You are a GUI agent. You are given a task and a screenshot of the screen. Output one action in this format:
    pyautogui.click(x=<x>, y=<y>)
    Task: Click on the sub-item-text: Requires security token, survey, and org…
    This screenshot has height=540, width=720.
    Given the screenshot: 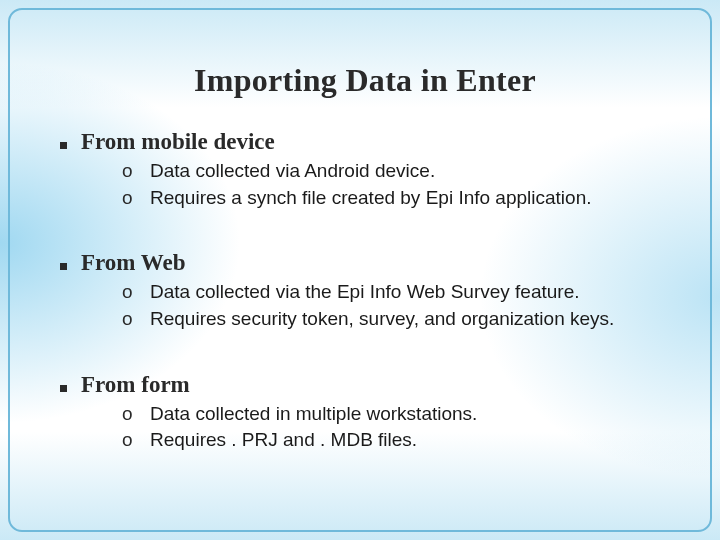 What is the action you would take?
    pyautogui.click(x=382, y=320)
    